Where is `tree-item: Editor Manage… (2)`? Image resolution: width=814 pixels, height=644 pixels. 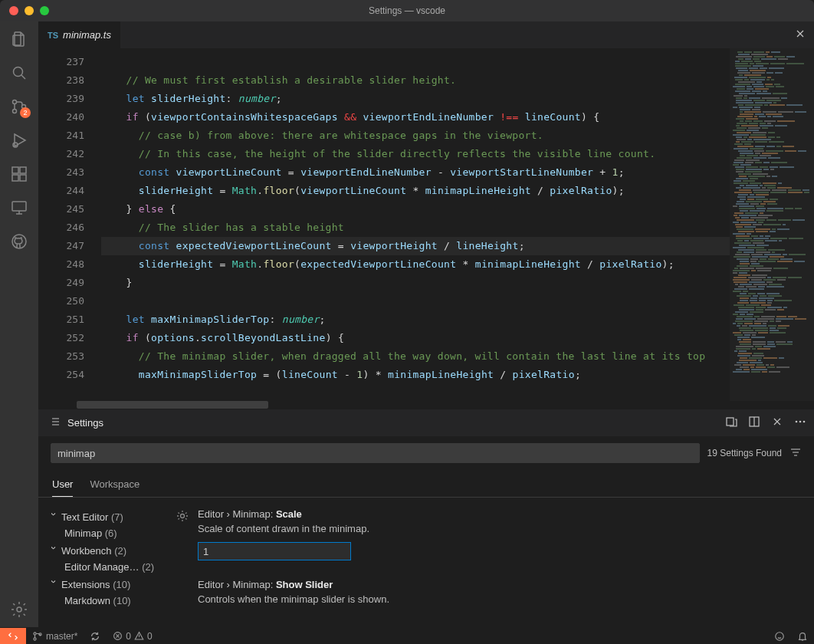 tree-item: Editor Manage… (2) is located at coordinates (109, 567).